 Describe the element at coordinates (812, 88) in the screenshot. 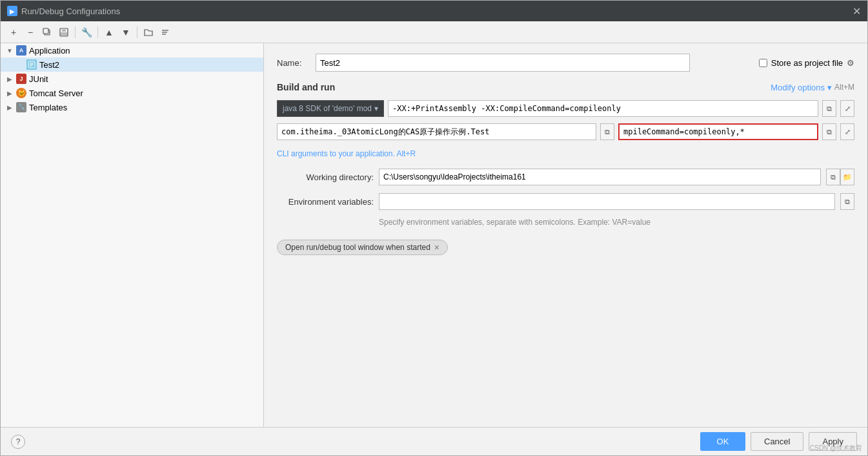

I see `modify-options-area: Modify options ▾ Alt+M` at that location.